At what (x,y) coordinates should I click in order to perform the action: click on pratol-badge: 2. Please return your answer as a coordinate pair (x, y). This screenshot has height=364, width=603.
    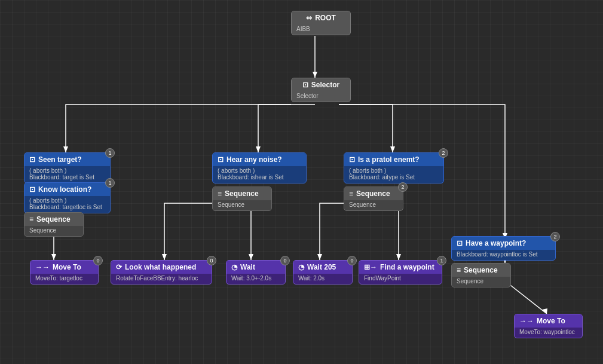
    Looking at the image, I should click on (443, 153).